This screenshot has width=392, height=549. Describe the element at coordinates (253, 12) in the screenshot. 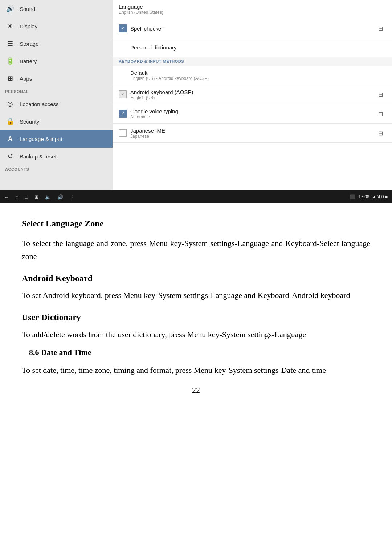

I see `language-subtitle: English (United States)` at that location.